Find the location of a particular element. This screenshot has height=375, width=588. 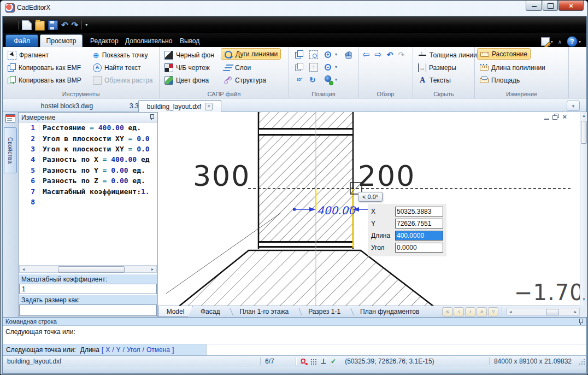

bw-drawing-button: Ч/Б чертеж is located at coordinates (187, 68).